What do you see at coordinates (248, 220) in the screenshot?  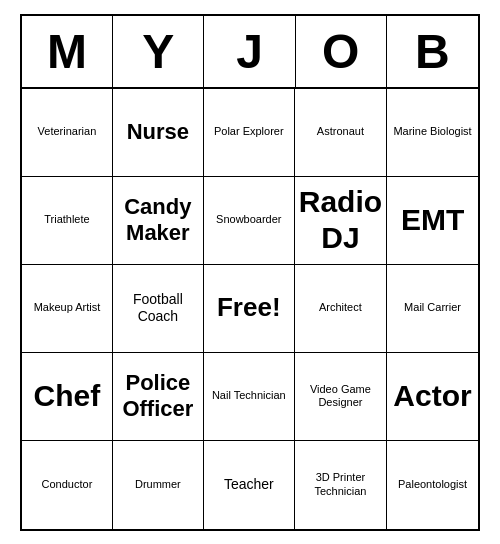 I see `cell-text: Snowboarder` at bounding box center [248, 220].